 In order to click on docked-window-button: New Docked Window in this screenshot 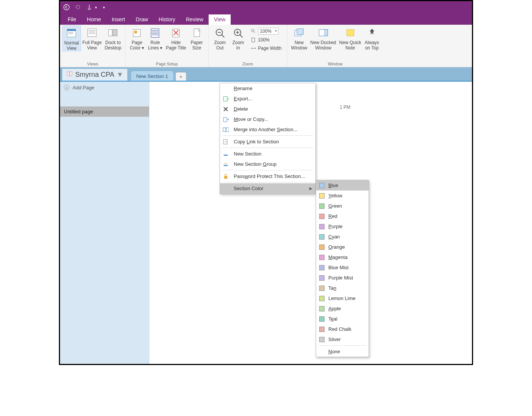, I will do `click(323, 38)`.